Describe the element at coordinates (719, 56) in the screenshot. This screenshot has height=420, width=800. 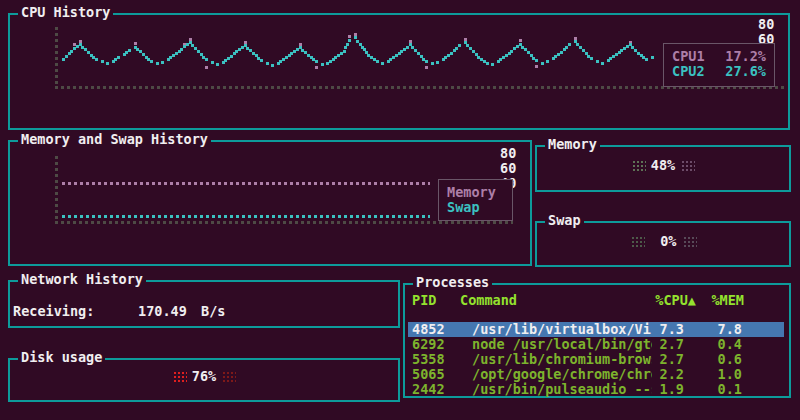
I see `cpu1-legend-row: CPU1 17.2%` at that location.